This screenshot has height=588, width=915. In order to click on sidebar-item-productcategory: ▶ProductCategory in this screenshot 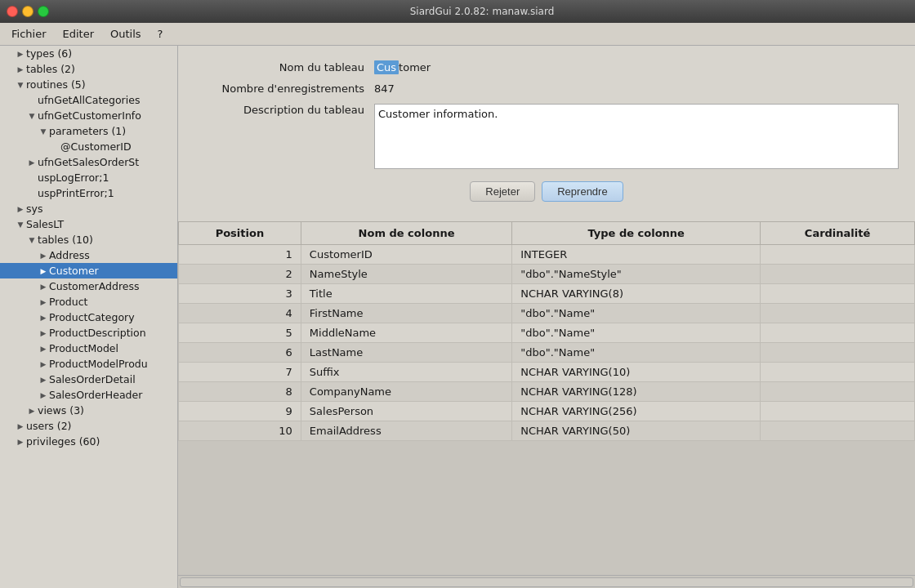, I will do `click(88, 317)`.